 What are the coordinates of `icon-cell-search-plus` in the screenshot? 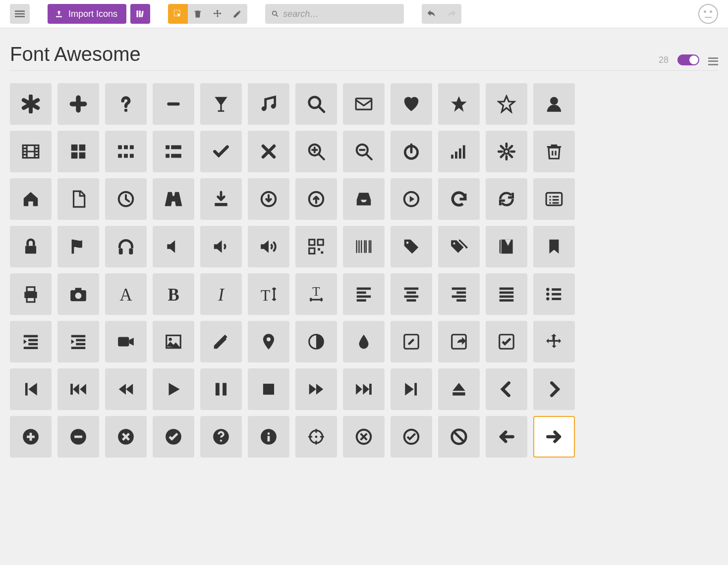 It's located at (316, 152).